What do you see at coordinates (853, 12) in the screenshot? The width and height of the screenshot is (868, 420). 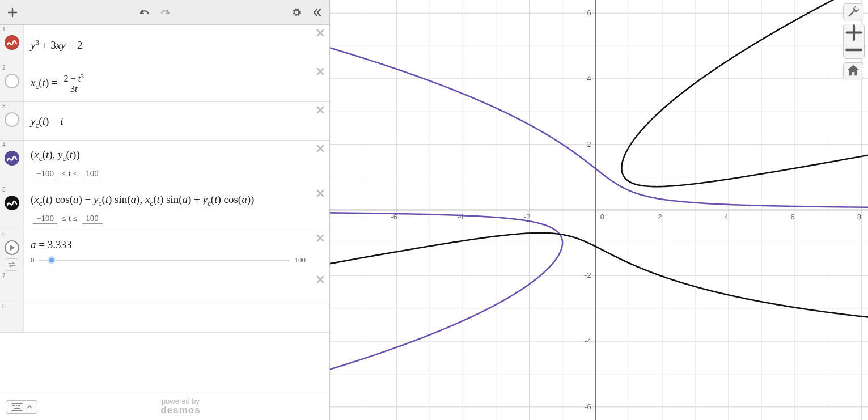 I see `wrench-icon` at bounding box center [853, 12].